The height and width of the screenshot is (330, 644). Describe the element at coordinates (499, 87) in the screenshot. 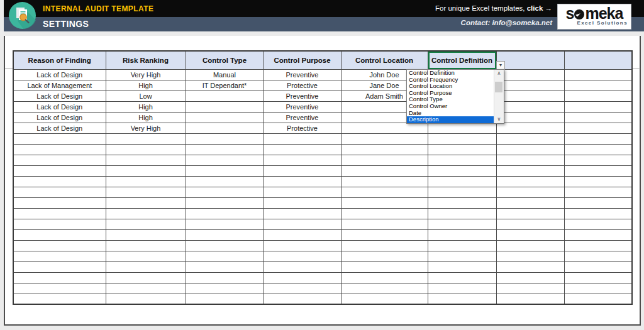

I see `scrollbar-thumb` at that location.